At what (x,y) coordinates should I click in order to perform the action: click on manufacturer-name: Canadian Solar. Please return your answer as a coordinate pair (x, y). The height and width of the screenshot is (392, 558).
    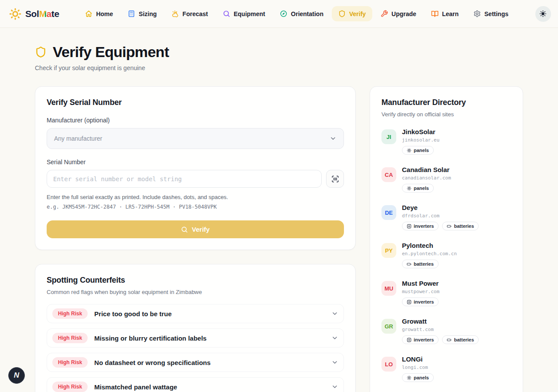
    Looking at the image, I should click on (426, 170).